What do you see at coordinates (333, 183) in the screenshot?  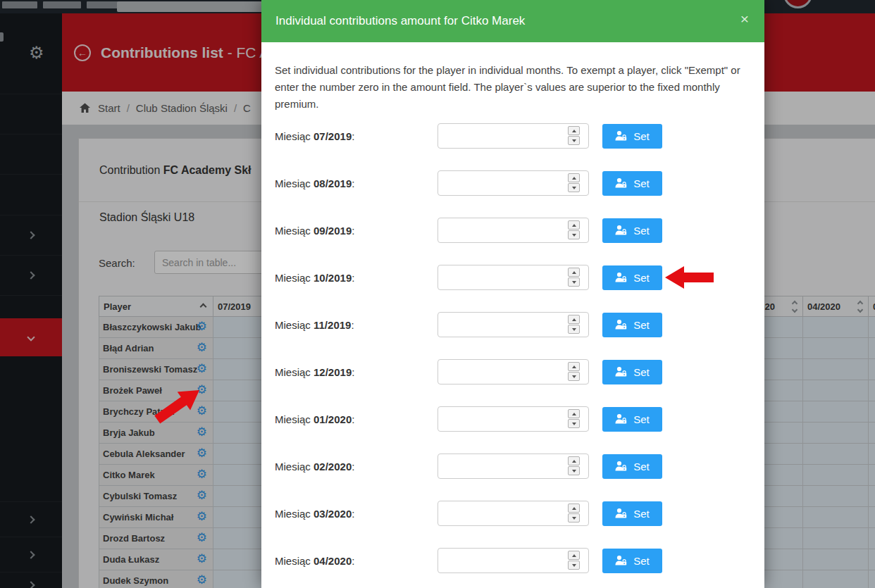 I see `month-value: 08/2019` at bounding box center [333, 183].